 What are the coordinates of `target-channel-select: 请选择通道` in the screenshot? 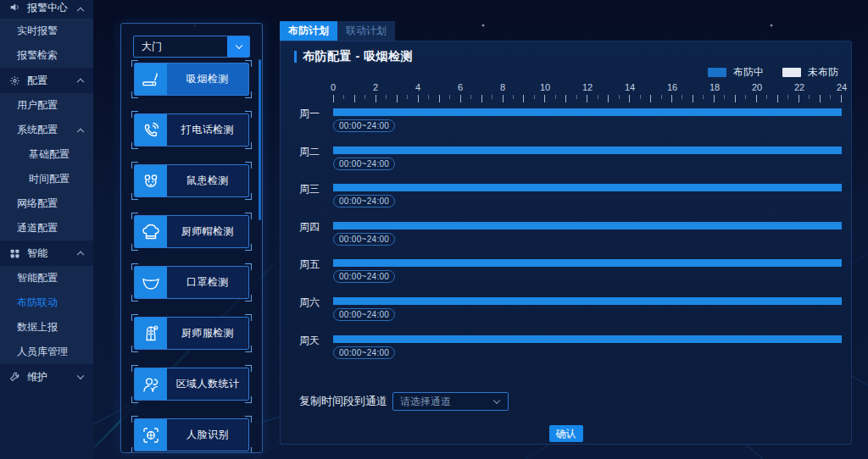 It's located at (451, 401).